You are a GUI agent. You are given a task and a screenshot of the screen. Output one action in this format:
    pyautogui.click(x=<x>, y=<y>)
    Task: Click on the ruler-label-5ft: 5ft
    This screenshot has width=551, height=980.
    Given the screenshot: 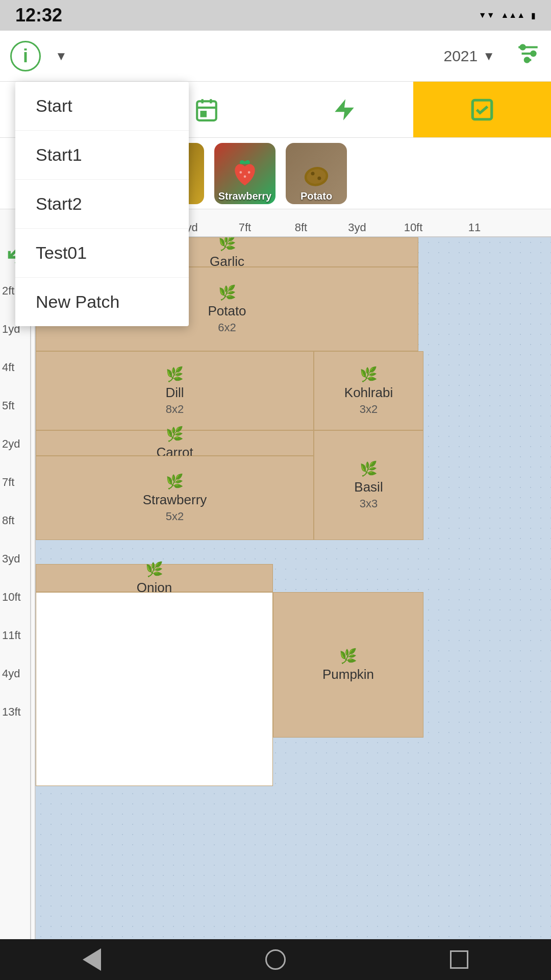 What is the action you would take?
    pyautogui.click(x=8, y=406)
    